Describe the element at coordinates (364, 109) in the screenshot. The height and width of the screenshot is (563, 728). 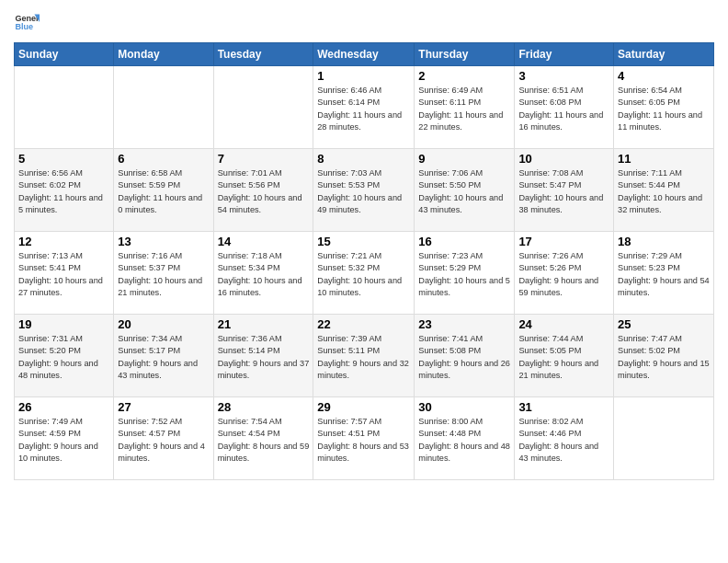
I see `day-info: Sunrise: 6:46 AMSunset: 6:14 PMDaylight:…` at that location.